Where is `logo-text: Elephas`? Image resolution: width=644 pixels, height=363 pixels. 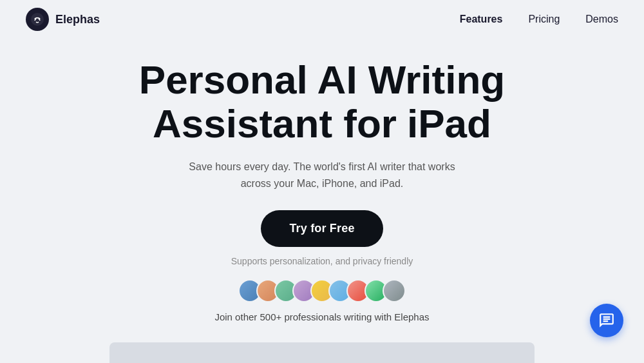
logo-text: Elephas is located at coordinates (77, 19).